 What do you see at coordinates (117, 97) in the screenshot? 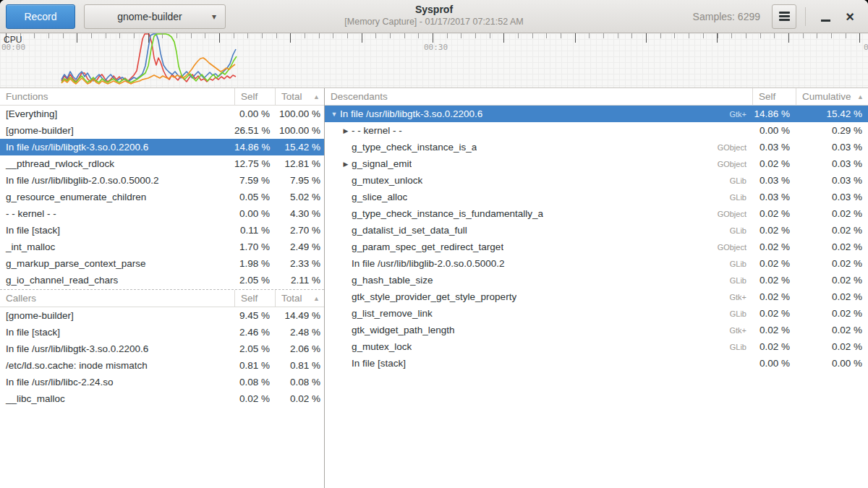
I see `functions-column-header: Functions` at bounding box center [117, 97].